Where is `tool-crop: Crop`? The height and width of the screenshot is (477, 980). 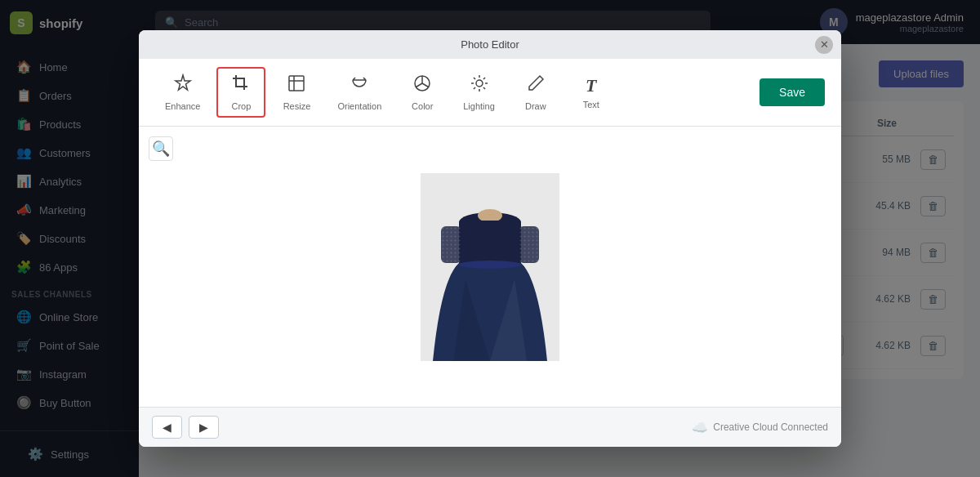 tool-crop: Crop is located at coordinates (241, 92).